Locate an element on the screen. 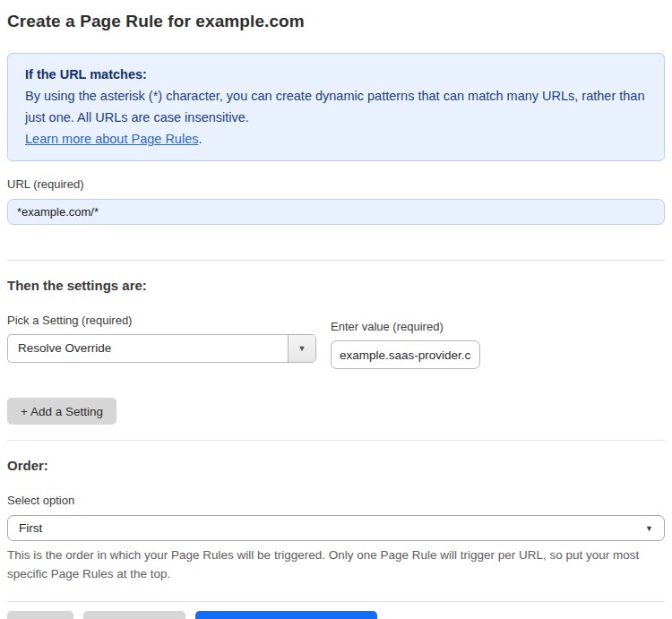 The width and height of the screenshot is (672, 619). page-title: Create a Page Rule for example.com is located at coordinates (336, 21).